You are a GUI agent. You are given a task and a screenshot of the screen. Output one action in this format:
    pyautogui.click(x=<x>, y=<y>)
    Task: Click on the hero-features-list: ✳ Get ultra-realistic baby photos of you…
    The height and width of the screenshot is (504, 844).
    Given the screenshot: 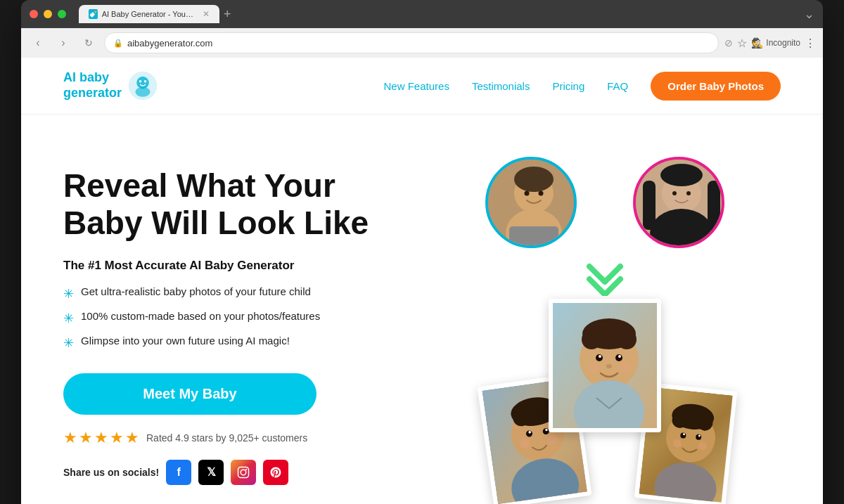 What is the action you would take?
    pyautogui.click(x=232, y=318)
    